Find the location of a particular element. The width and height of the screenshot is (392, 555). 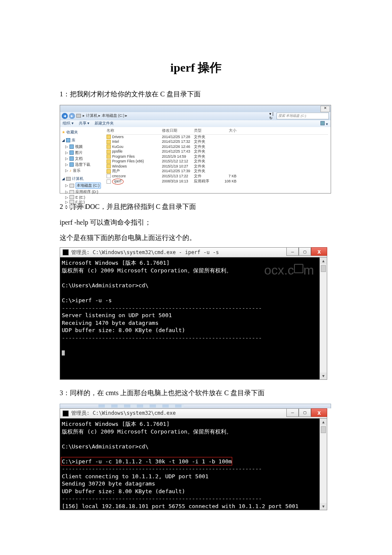

tree-pictures: ▷ 图片 is located at coordinates (84, 153).